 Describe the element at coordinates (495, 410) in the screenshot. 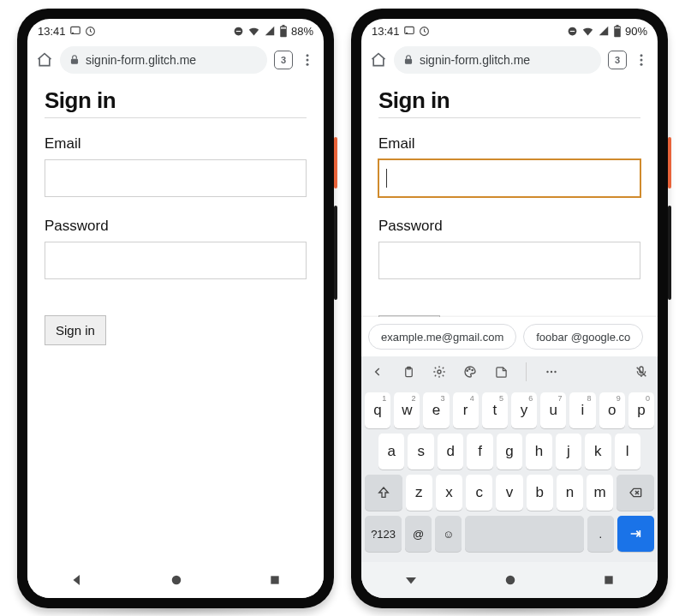

I see `key-t: t5` at that location.